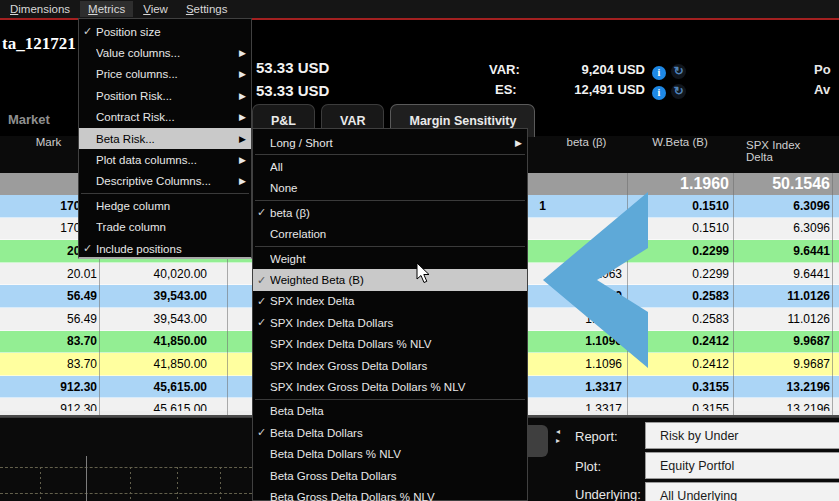 Image resolution: width=839 pixels, height=501 pixels. I want to click on underlying-label: Underlying:, so click(608, 494).